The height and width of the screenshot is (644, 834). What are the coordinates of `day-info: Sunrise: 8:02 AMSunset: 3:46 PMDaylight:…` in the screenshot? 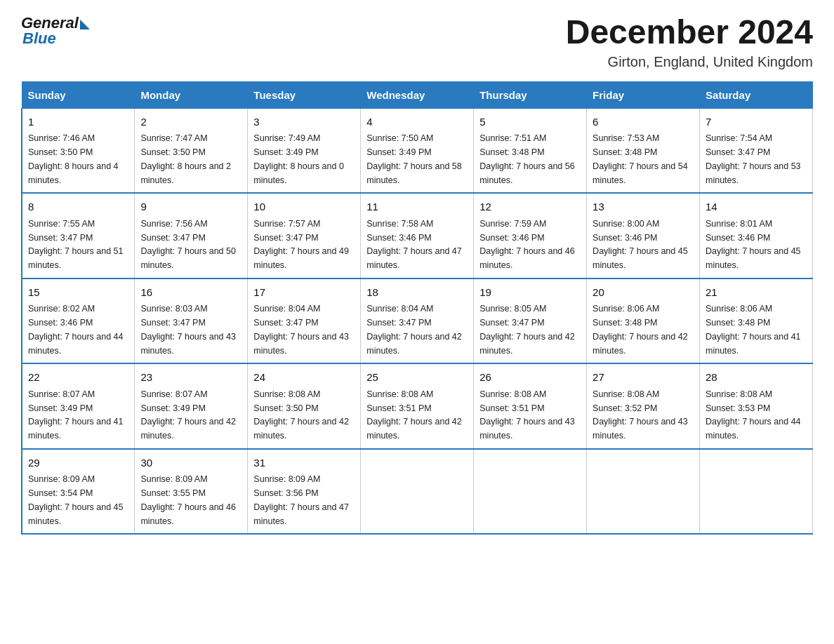 It's located at (76, 330).